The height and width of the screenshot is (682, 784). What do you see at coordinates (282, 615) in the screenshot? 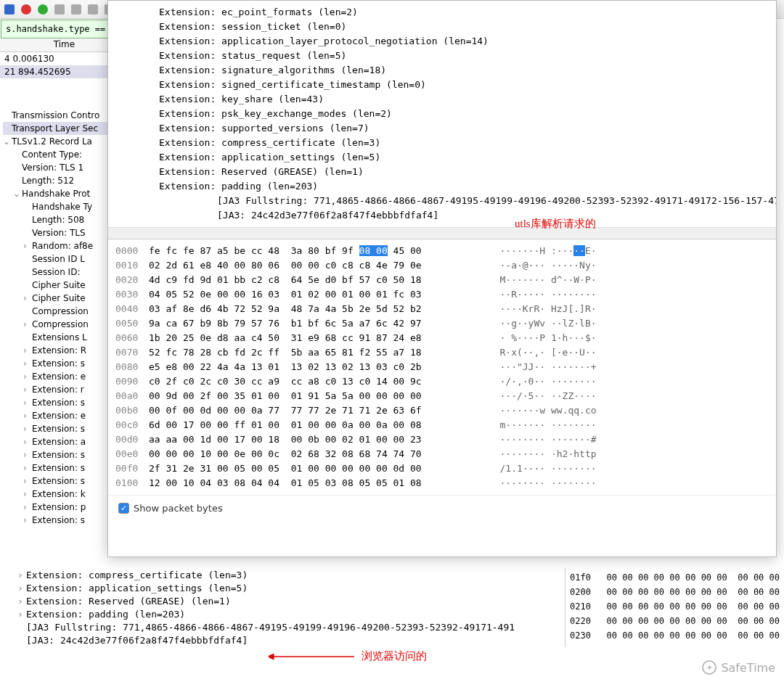
I see `tree-node: ›Extension: padding (len=203)` at bounding box center [282, 615].